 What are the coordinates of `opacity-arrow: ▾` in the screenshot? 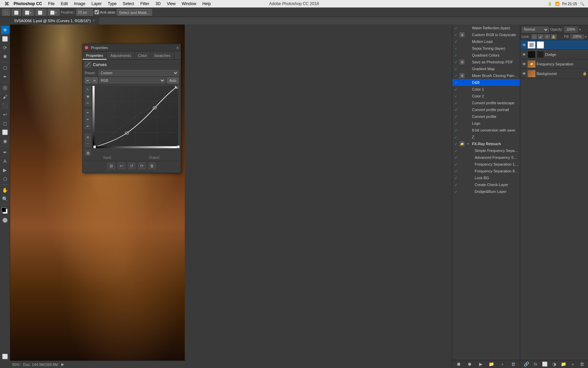 It's located at (580, 30).